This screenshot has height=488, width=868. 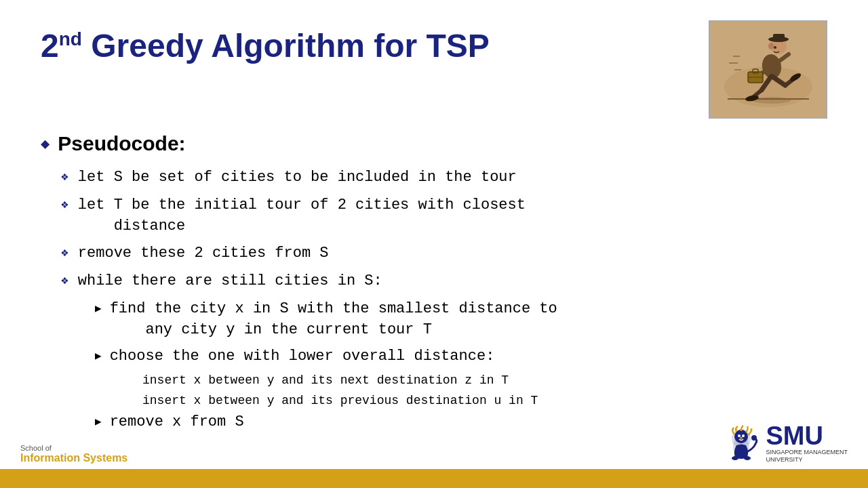 I want to click on sub-sub-bullets-area: insert x between y and its next destinat…, so click(x=461, y=390).